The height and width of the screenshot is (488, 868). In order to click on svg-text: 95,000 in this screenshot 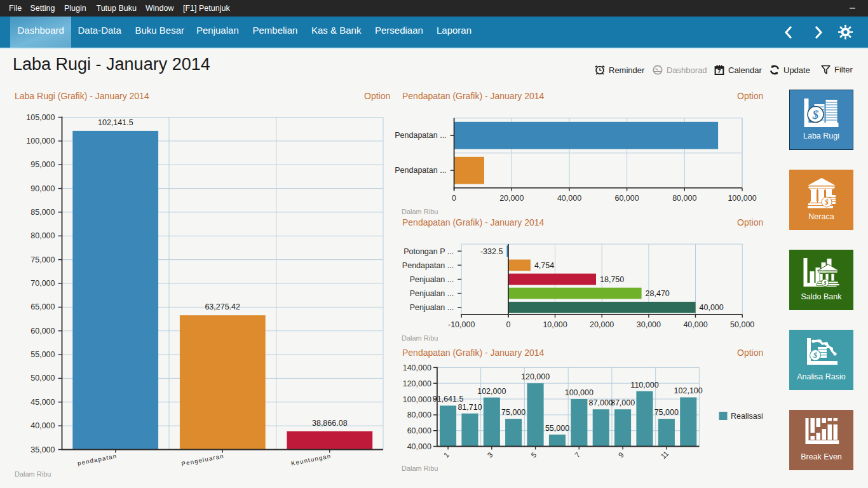, I will do `click(43, 165)`.